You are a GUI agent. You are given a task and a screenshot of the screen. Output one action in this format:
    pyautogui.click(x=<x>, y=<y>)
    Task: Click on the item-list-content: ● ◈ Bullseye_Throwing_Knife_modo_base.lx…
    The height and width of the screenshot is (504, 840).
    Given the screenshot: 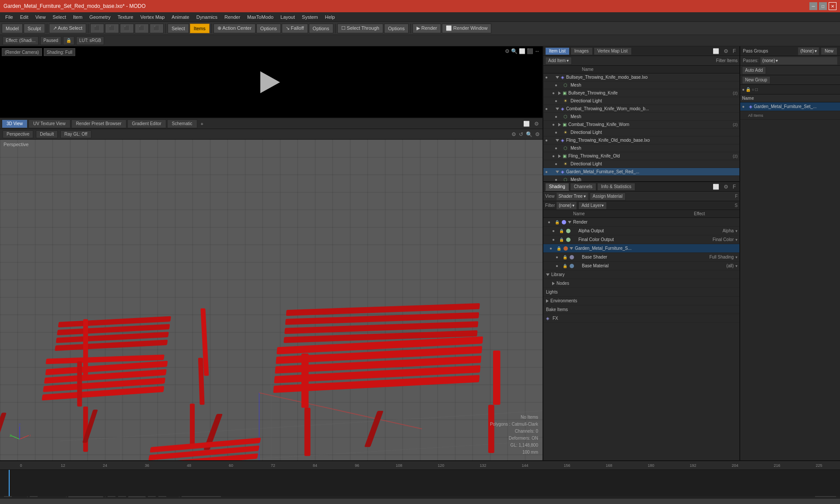 What is the action you would take?
    pyautogui.click(x=641, y=127)
    